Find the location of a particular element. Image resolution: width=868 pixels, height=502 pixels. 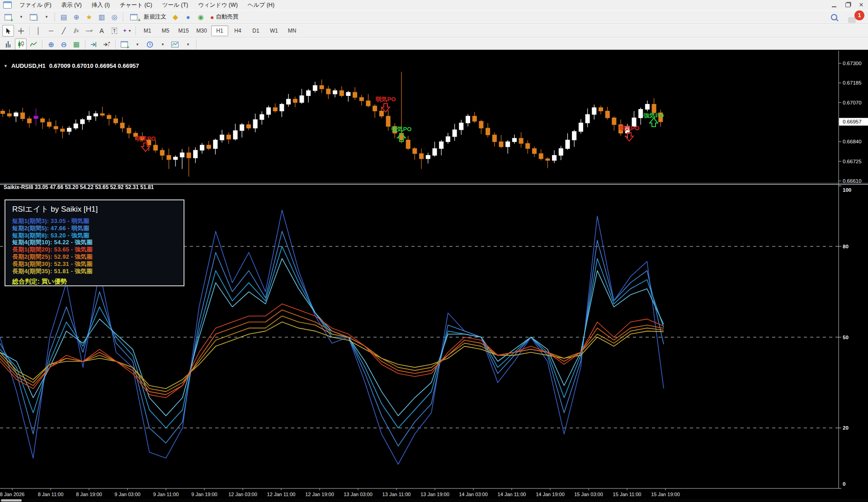

channel-button: ⫽E is located at coordinates (76, 31).